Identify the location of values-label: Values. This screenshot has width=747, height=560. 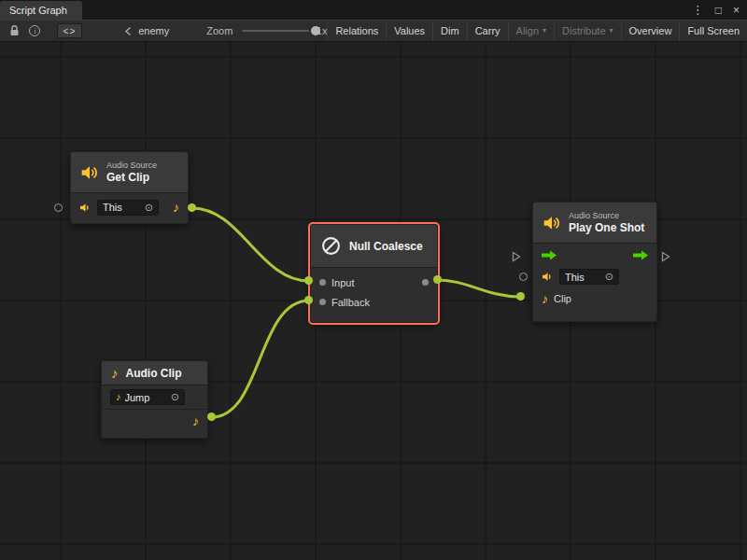
(409, 31).